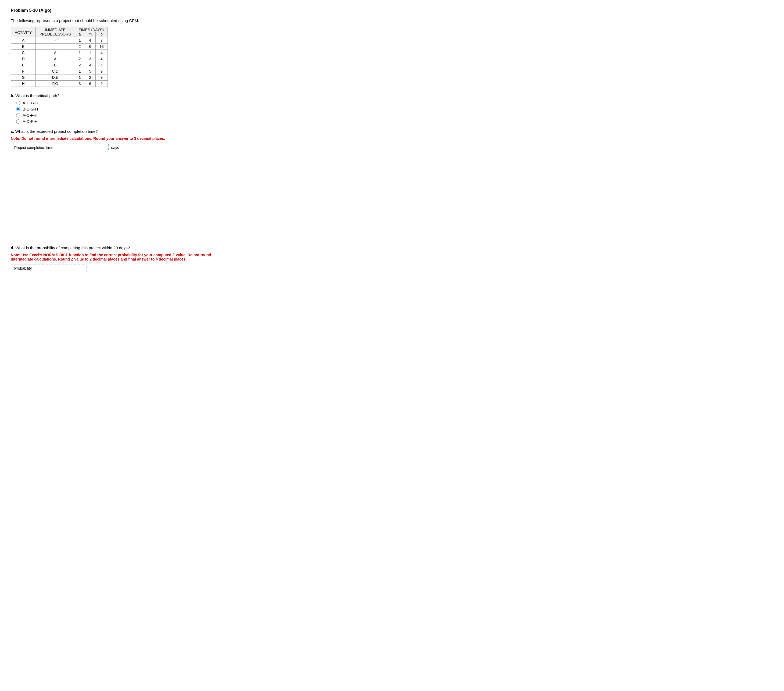 This screenshot has height=691, width=784. Describe the element at coordinates (90, 35) in the screenshot. I see `col-header-m: m` at that location.